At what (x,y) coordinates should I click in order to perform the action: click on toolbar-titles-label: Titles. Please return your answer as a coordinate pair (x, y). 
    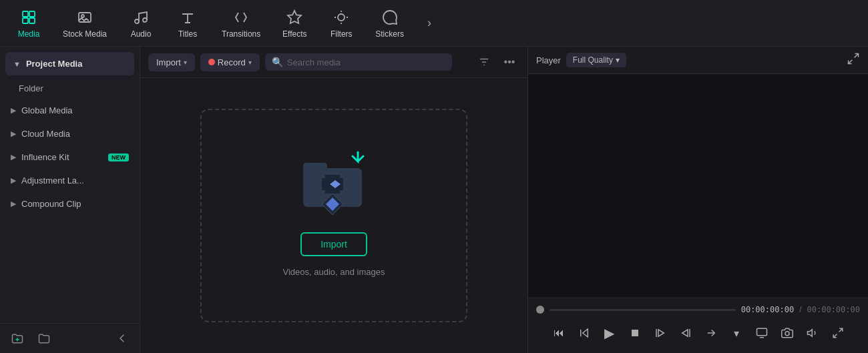
    Looking at the image, I should click on (188, 34).